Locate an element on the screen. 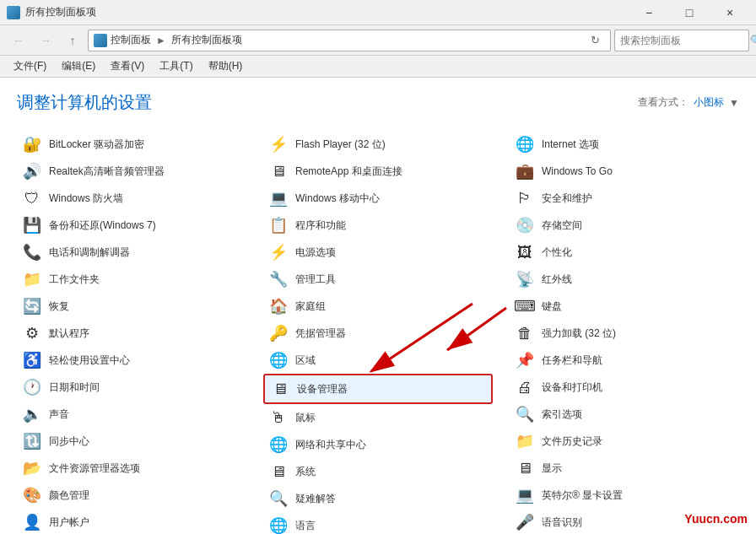 The width and height of the screenshot is (756, 534). device-icon: 🖥 is located at coordinates (280, 389).